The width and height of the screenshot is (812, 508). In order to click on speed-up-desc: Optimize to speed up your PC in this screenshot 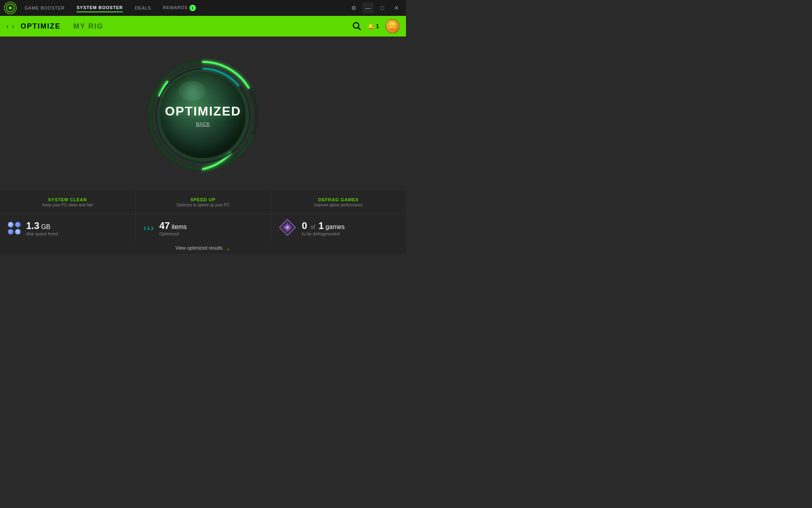, I will do `click(203, 205)`.